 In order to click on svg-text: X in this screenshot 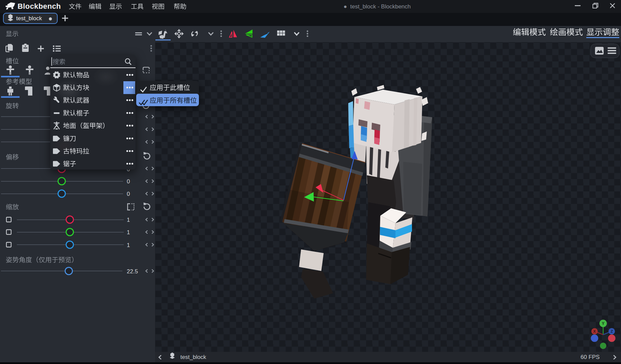, I will do `click(595, 331)`.